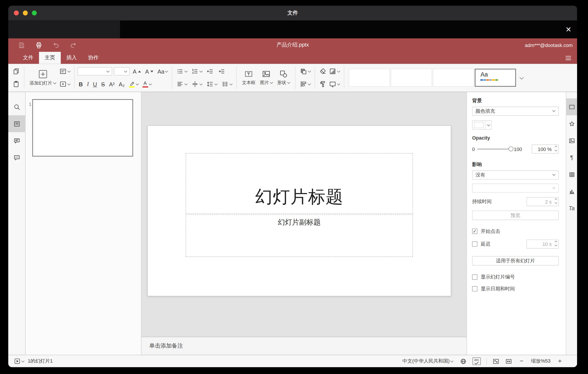 This screenshot has height=374, width=588. I want to click on close-window-button, so click(16, 13).